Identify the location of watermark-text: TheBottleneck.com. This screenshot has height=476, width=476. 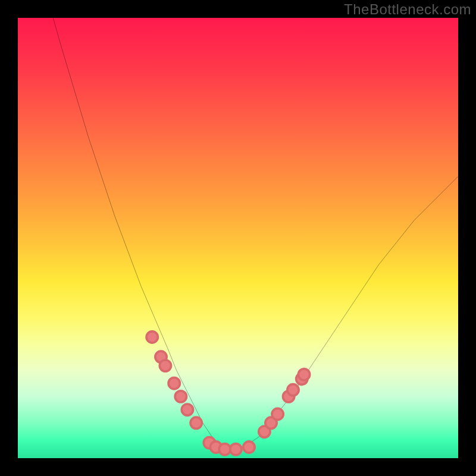
(408, 10).